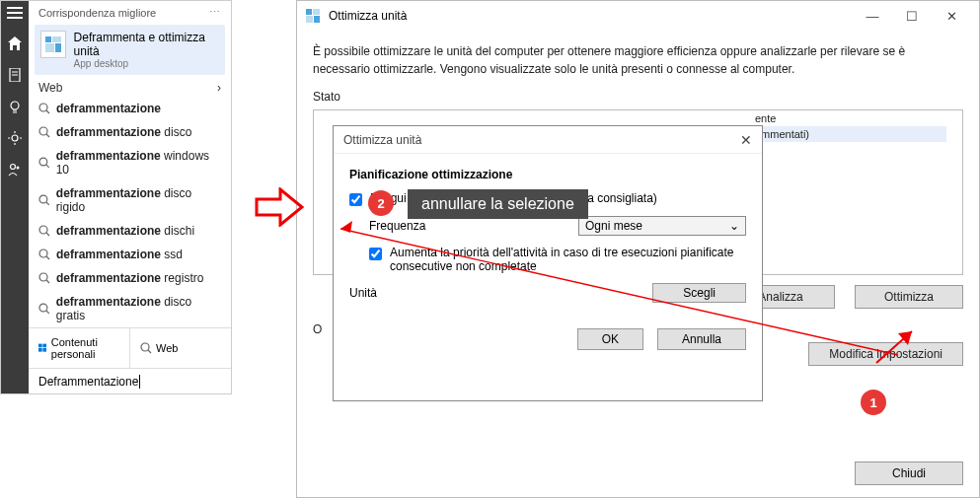  What do you see at coordinates (638, 60) in the screenshot?
I see `description-text: È possibile ottimizzare le unità del com…` at bounding box center [638, 60].